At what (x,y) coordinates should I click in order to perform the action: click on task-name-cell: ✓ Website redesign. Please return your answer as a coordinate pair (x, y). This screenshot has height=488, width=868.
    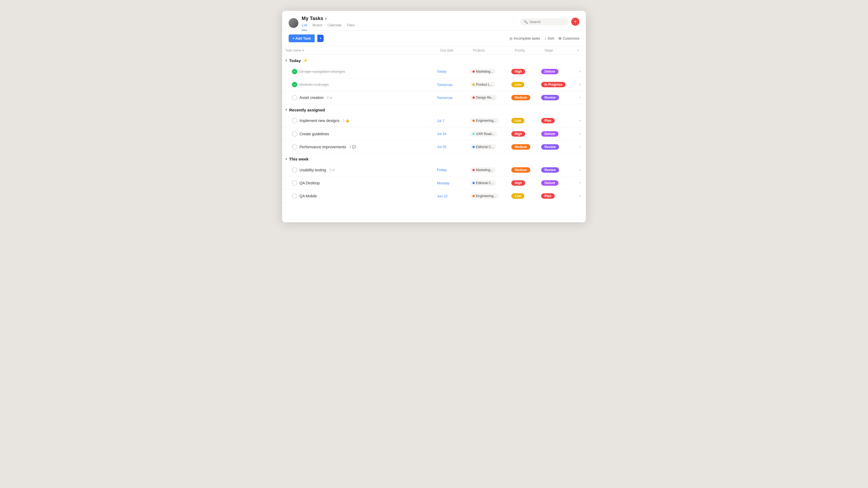
    Looking at the image, I should click on (360, 85).